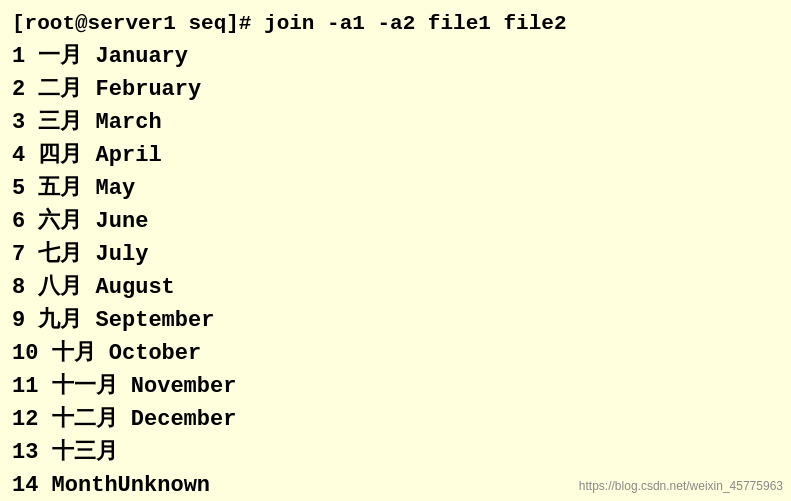  Describe the element at coordinates (396, 354) in the screenshot. I see `output-line: 10 十月 October` at that location.